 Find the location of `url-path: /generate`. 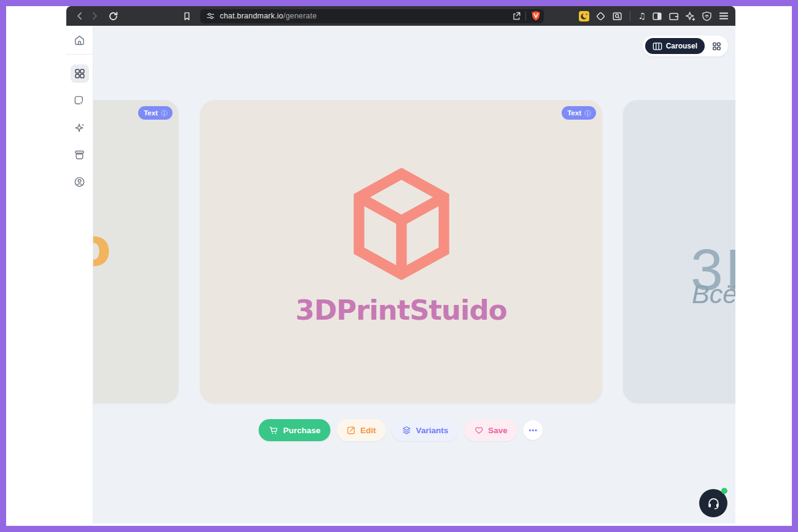

url-path: /generate is located at coordinates (300, 16).